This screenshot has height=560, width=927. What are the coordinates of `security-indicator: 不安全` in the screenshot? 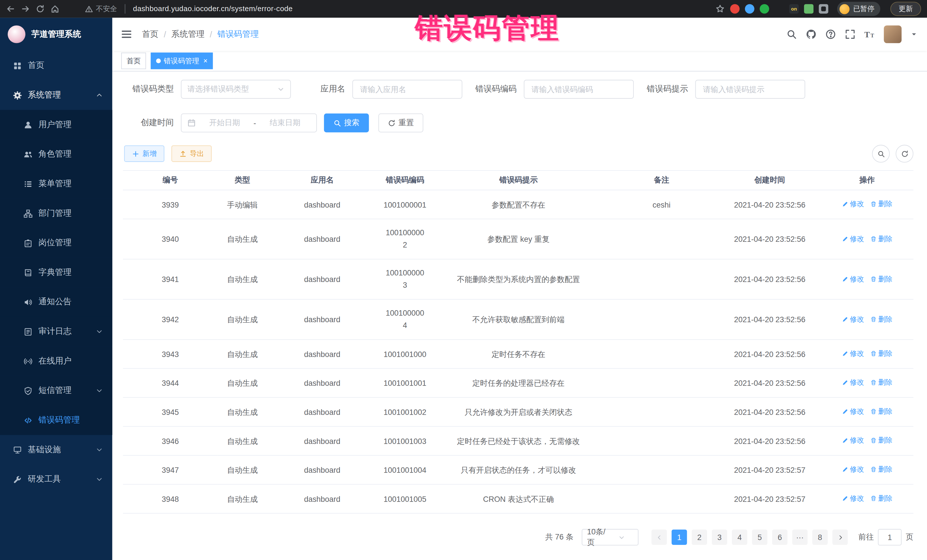 It's located at (101, 9).